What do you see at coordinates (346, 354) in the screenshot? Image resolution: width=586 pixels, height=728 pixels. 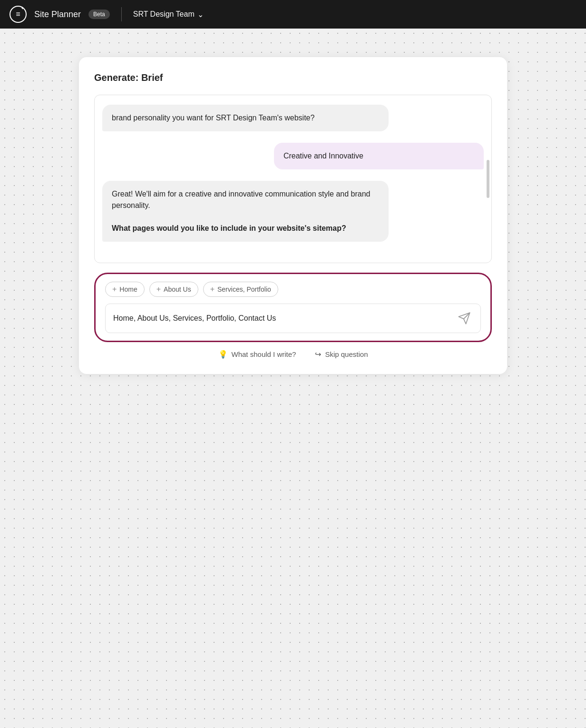 I see `skip-question-label: Skip question` at bounding box center [346, 354].